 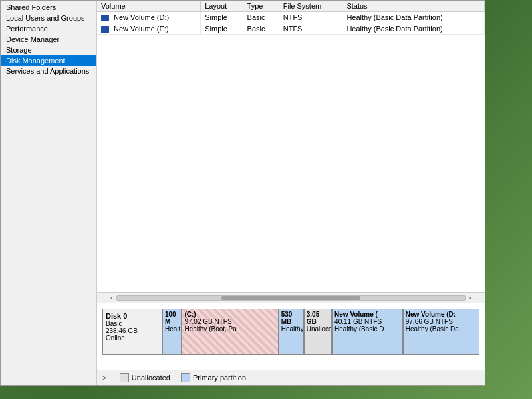 What do you see at coordinates (151, 378) in the screenshot?
I see `legend-label-unallocated: Unallocated` at bounding box center [151, 378].